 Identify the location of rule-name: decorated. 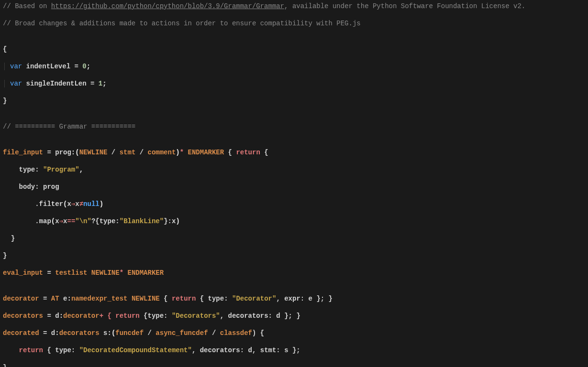
(21, 333).